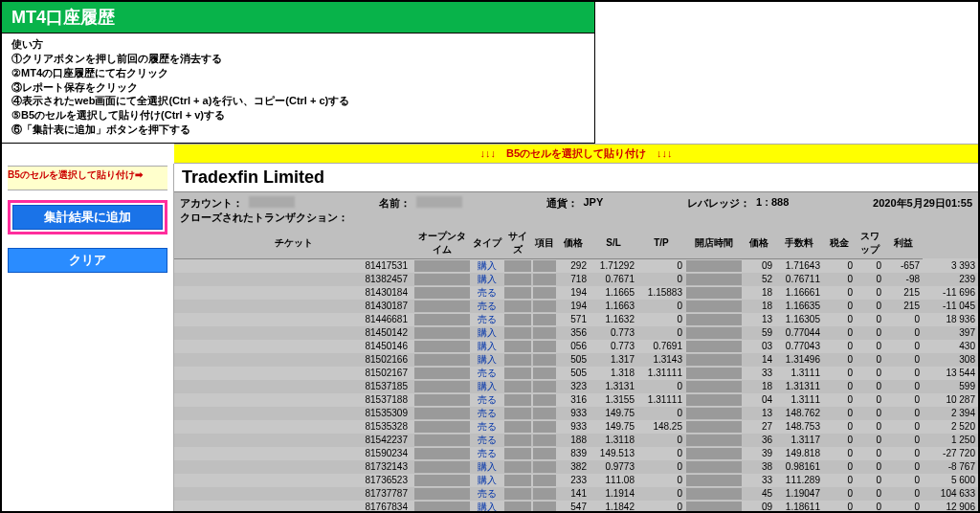 This screenshot has height=513, width=980. I want to click on currency-label: 通貨：, so click(563, 203).